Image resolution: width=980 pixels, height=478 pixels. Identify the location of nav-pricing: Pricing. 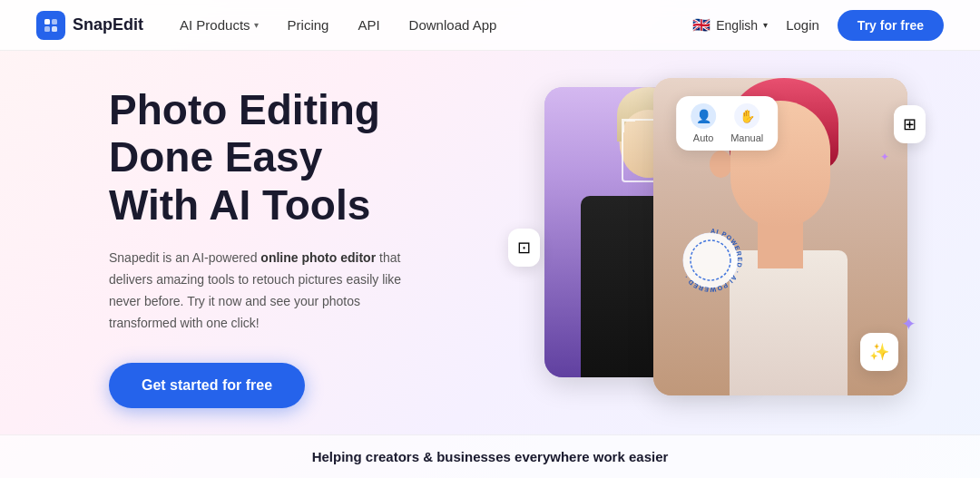
(309, 25).